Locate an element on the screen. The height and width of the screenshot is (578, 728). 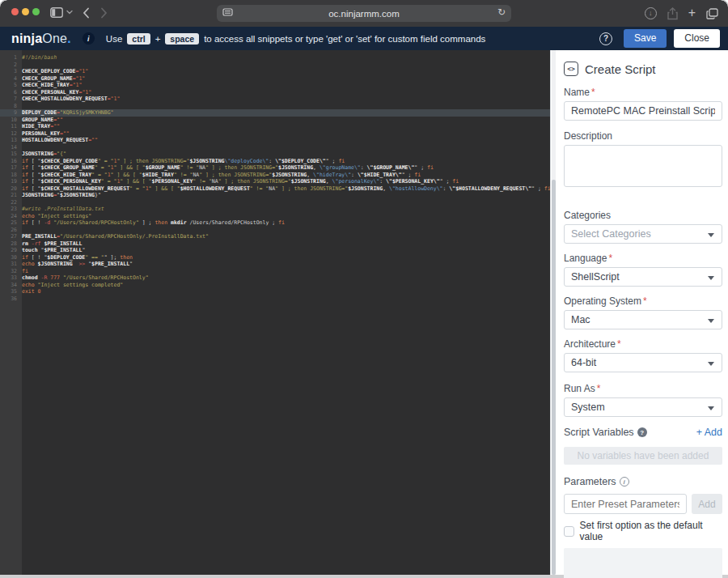
operating-system-label: Operating System* is located at coordinates (643, 301).